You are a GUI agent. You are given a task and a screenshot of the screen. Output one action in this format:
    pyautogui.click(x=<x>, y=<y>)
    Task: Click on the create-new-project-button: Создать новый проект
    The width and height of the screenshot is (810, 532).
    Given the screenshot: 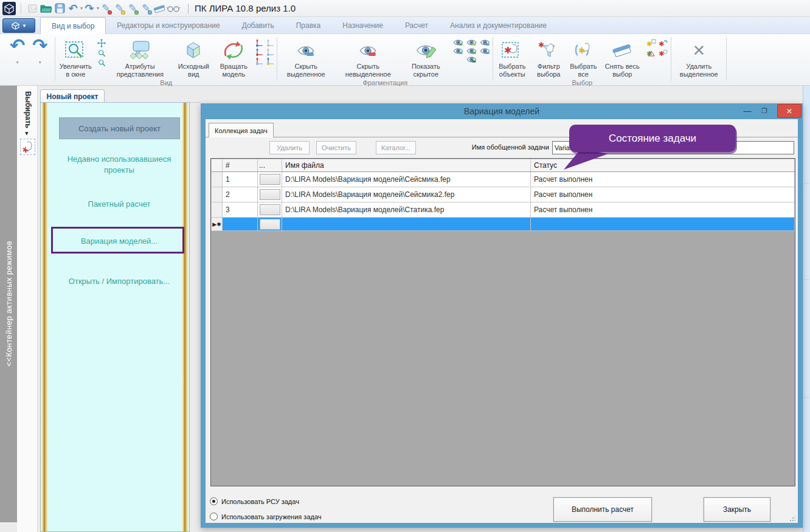 What is the action you would take?
    pyautogui.click(x=119, y=128)
    